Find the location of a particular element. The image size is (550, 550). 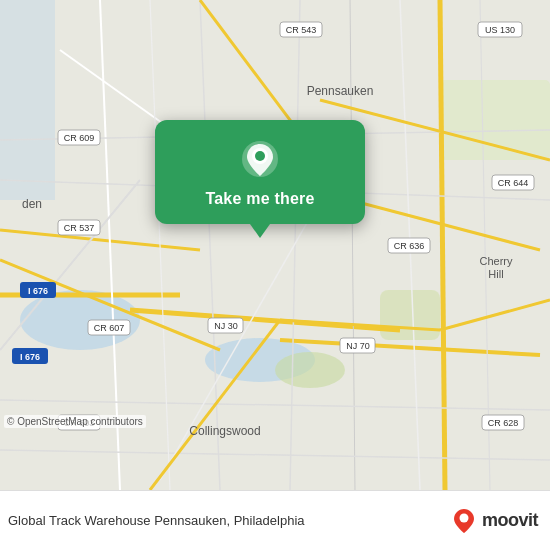

svg-text: Collingswood is located at coordinates (224, 431).